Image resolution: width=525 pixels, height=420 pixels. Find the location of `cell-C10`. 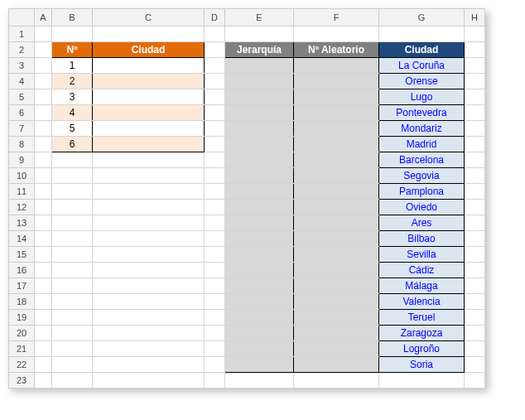

cell-C10 is located at coordinates (149, 176).